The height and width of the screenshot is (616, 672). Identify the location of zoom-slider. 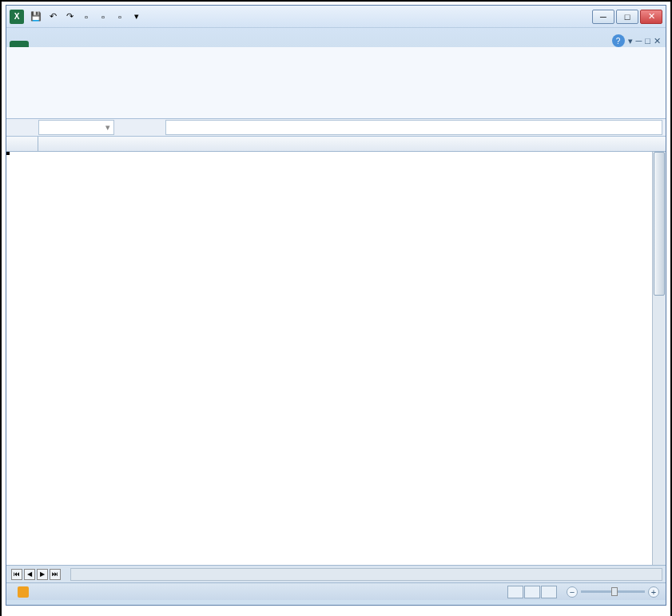
(613, 591).